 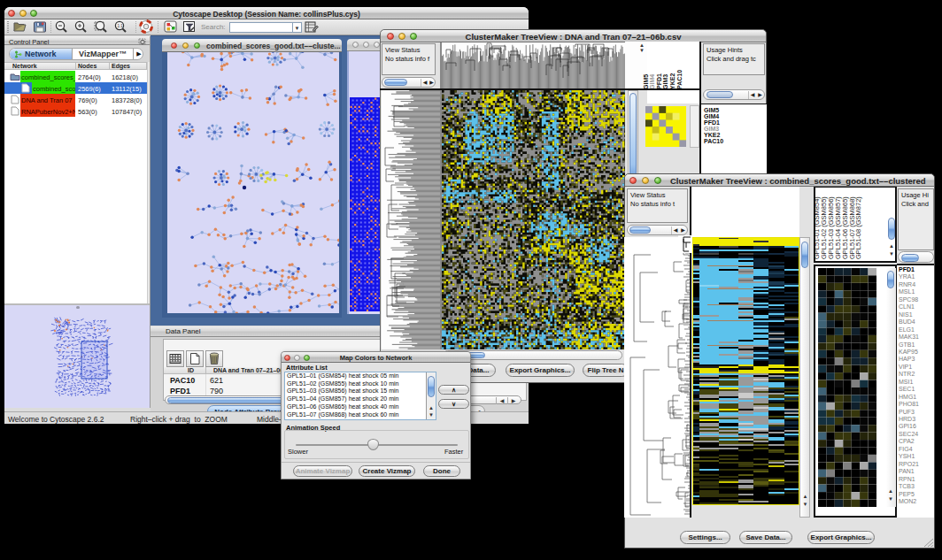 I want to click on svg-text: PFD1, so click(x=659, y=81).